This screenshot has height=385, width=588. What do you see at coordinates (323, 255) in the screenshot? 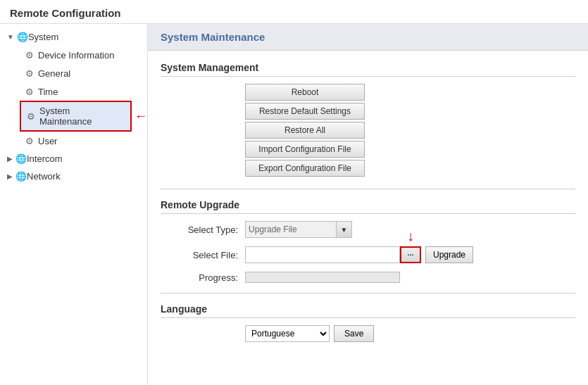
I see `file-path-input` at bounding box center [323, 255].